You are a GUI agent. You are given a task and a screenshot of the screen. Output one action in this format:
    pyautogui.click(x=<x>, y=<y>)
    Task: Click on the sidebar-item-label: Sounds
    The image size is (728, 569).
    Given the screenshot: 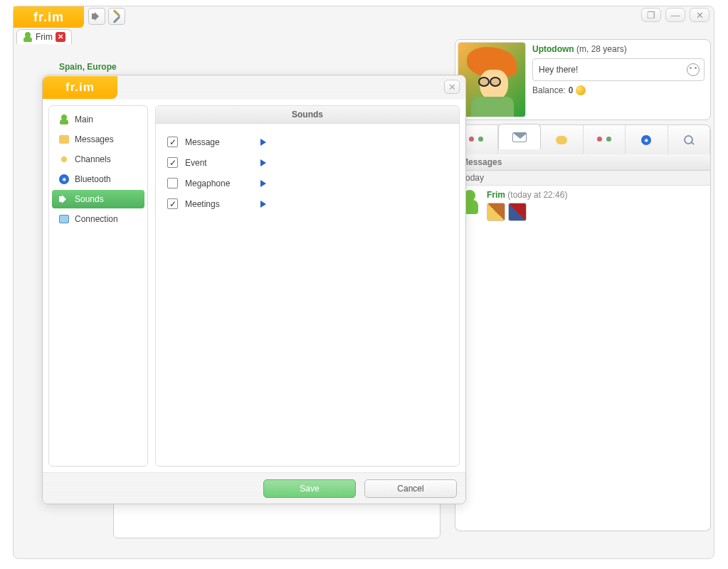 What is the action you would take?
    pyautogui.click(x=90, y=199)
    